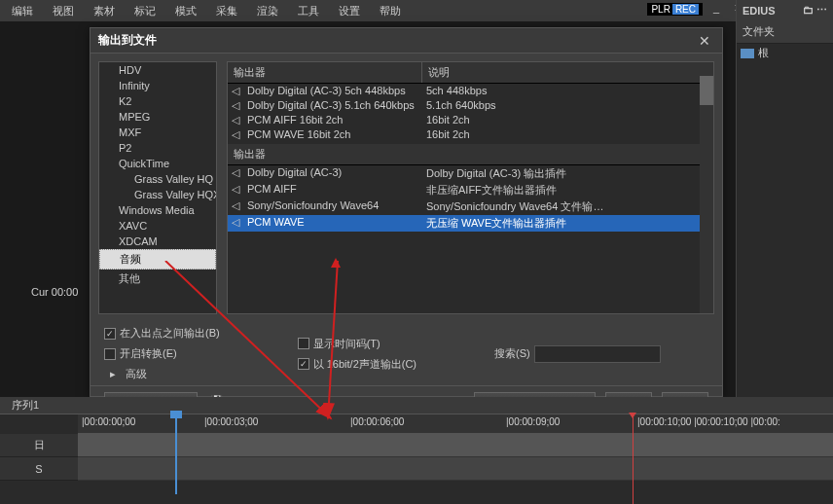 The height and width of the screenshot is (504, 833). What do you see at coordinates (357, 344) in the screenshot?
I see `timecode-checkbox: 显示时间码(T)` at bounding box center [357, 344].